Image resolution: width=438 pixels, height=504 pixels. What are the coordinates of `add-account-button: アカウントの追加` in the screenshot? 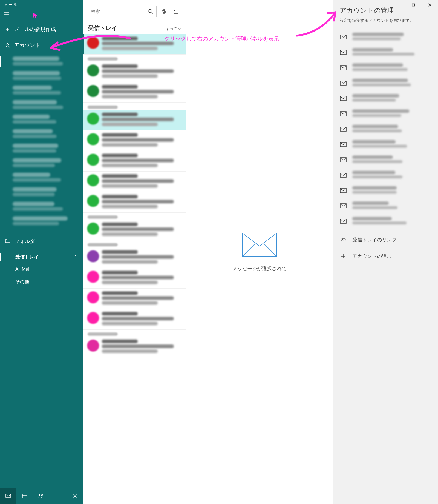 It's located at (385, 256).